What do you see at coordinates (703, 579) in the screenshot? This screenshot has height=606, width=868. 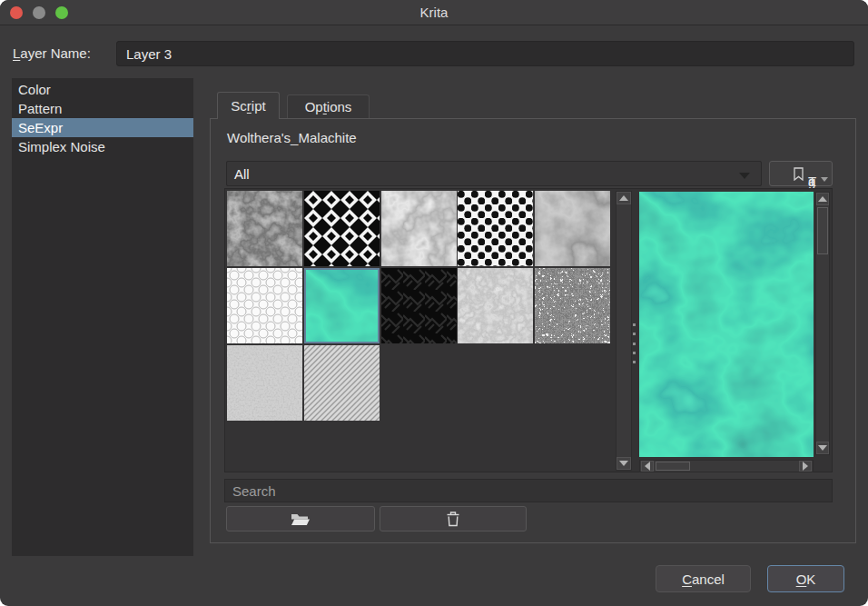 I see `cancel-button: Cancel` at bounding box center [703, 579].